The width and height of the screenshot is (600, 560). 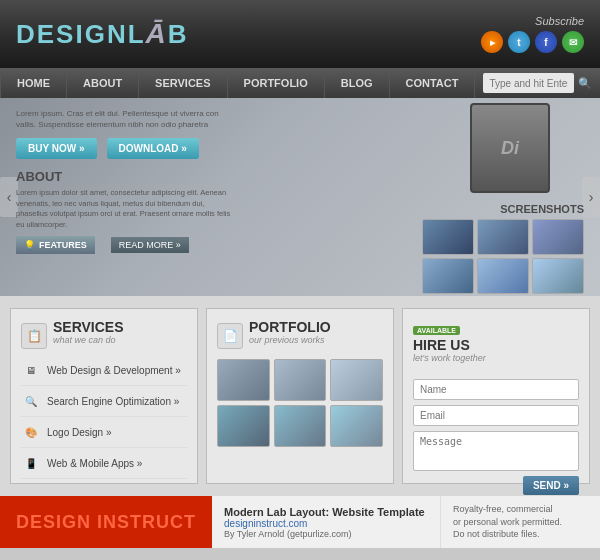 I want to click on mobile-apps-icon: 📱, so click(x=31, y=463).